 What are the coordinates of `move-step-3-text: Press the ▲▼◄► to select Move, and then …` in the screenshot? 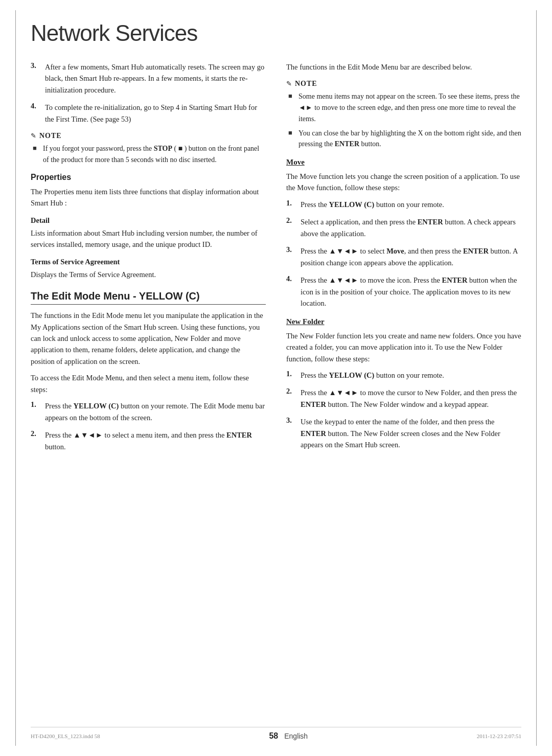 It's located at (411, 257).